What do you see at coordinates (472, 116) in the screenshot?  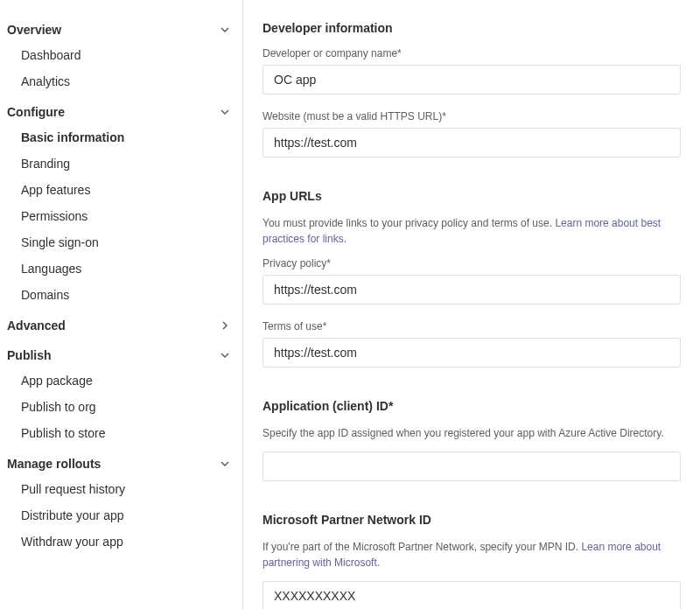 I see `field-label-website: Website (must be a valid HTTPS URL)*` at bounding box center [472, 116].